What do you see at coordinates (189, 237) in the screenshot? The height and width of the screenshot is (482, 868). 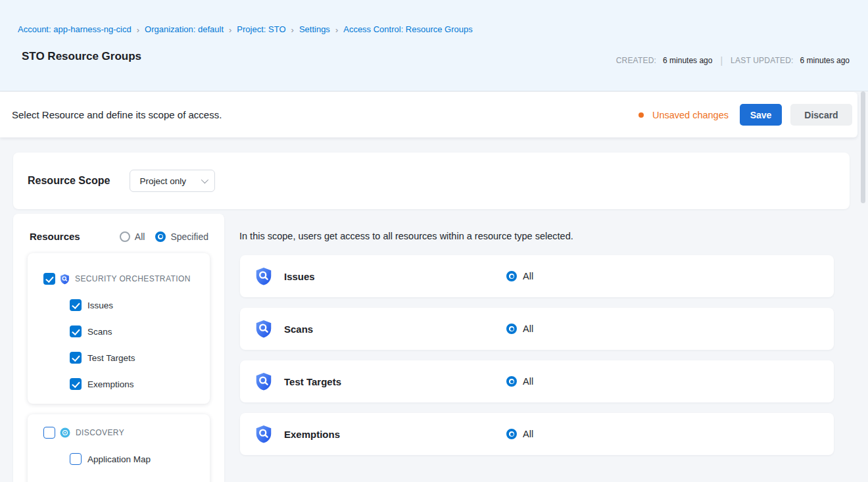 I see `radio-specified-label: Specified` at bounding box center [189, 237].